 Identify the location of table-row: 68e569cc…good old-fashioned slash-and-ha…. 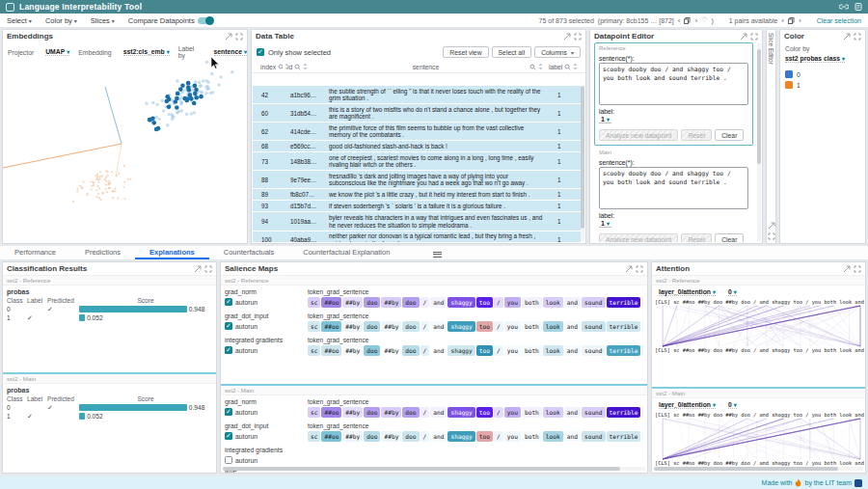
(417, 147).